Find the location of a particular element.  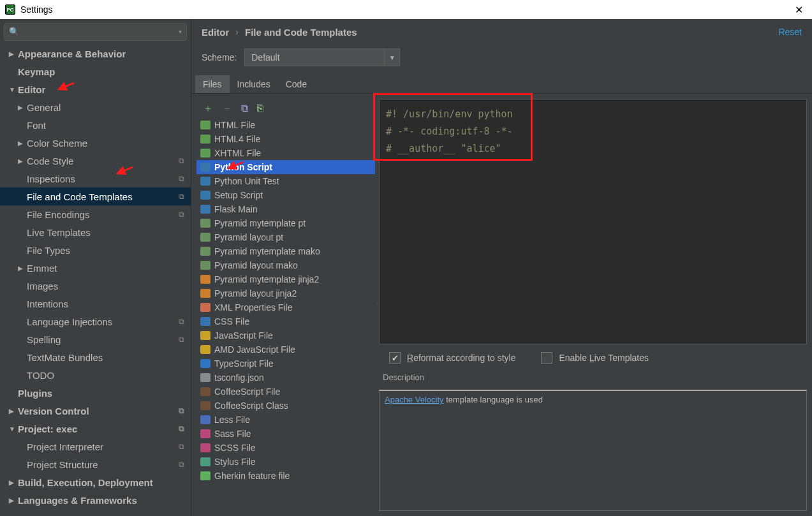

tree-item-label: Language Injections is located at coordinates (70, 321).